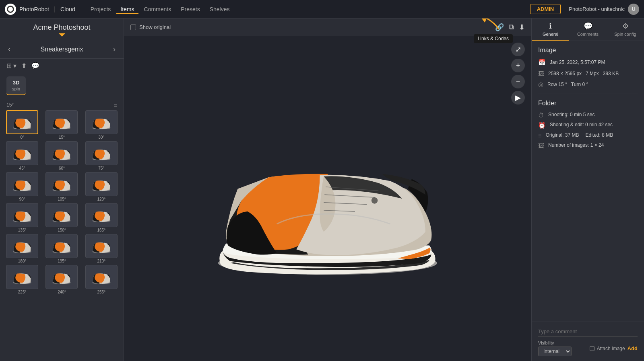 Image resolution: width=644 pixels, height=361 pixels. What do you see at coordinates (328, 27) in the screenshot?
I see `image-toolbar: Show original 🔗 ⧉ ⬇ Links & Codes` at bounding box center [328, 27].